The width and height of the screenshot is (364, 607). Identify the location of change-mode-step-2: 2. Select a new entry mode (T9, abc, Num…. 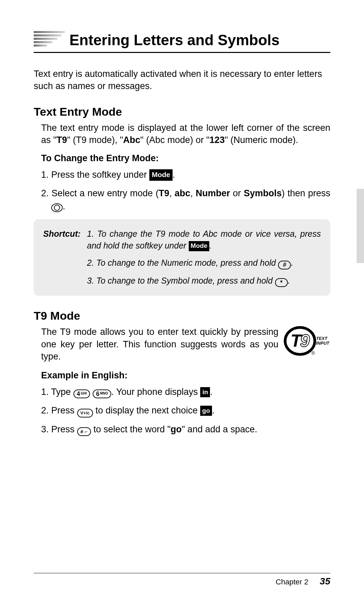
(186, 200).